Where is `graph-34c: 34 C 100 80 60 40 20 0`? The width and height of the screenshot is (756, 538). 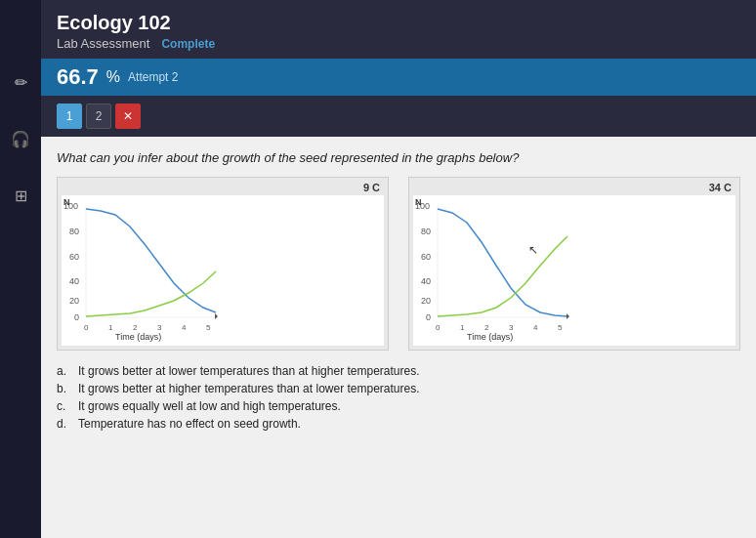
graph-34c: 34 C 100 80 60 40 20 0 is located at coordinates (574, 264).